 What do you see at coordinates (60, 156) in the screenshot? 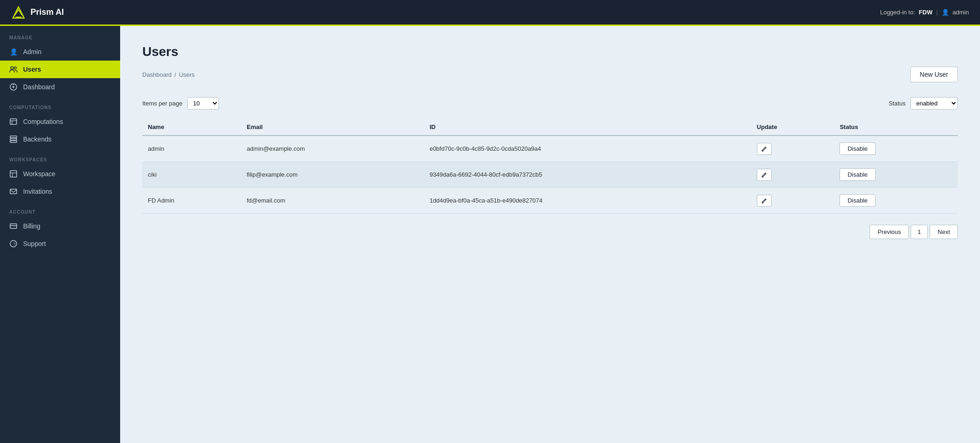
I see `sidebar-section-workspaces: WORKSPACES` at bounding box center [60, 156].